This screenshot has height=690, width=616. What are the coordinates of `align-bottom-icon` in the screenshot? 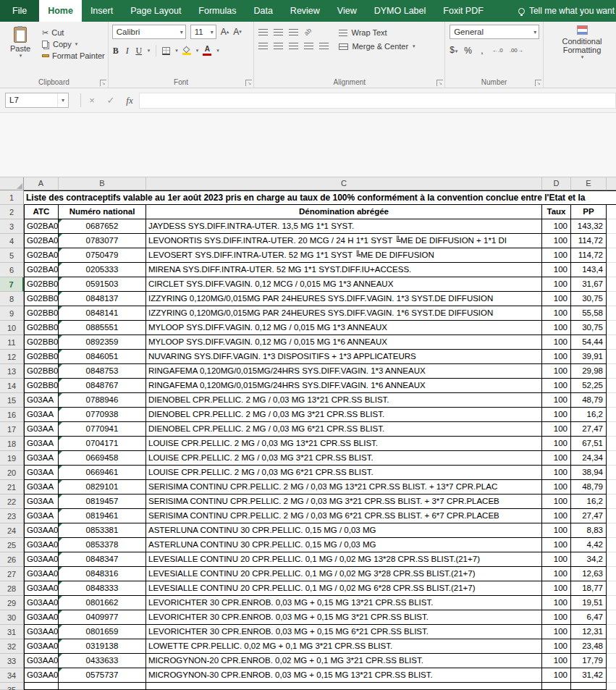 It's located at (294, 32).